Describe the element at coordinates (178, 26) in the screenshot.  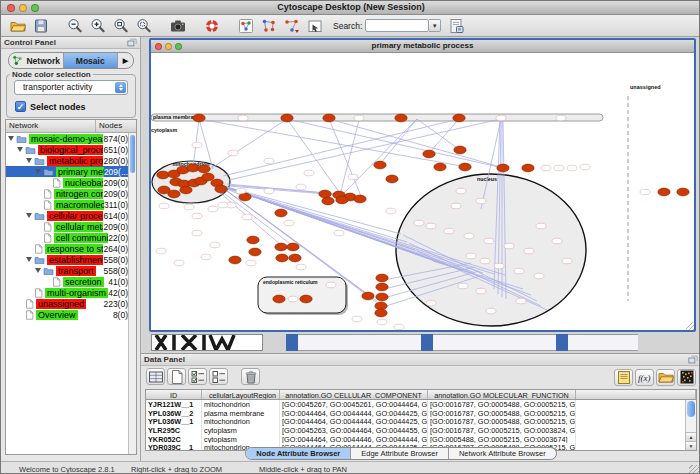
I see `snapshot-button` at that location.